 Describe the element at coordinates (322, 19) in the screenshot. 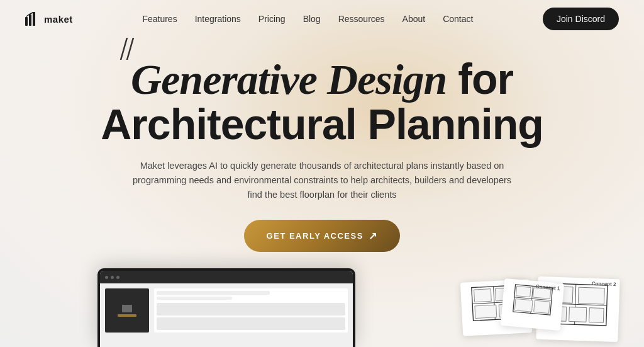

I see `navbar: maket Features Integrations Pricing Blog…` at that location.